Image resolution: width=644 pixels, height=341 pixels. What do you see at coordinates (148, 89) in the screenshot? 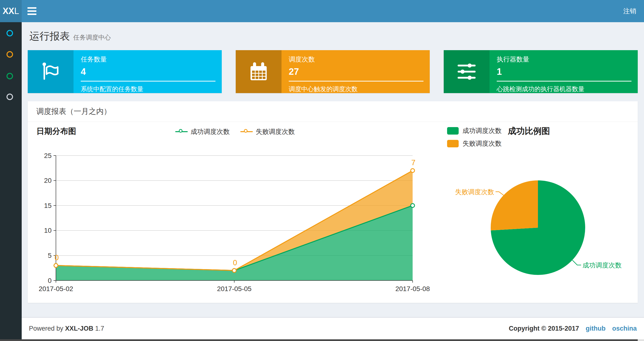
I see `info-box-description: 系统中配置的任务数量` at bounding box center [148, 89].